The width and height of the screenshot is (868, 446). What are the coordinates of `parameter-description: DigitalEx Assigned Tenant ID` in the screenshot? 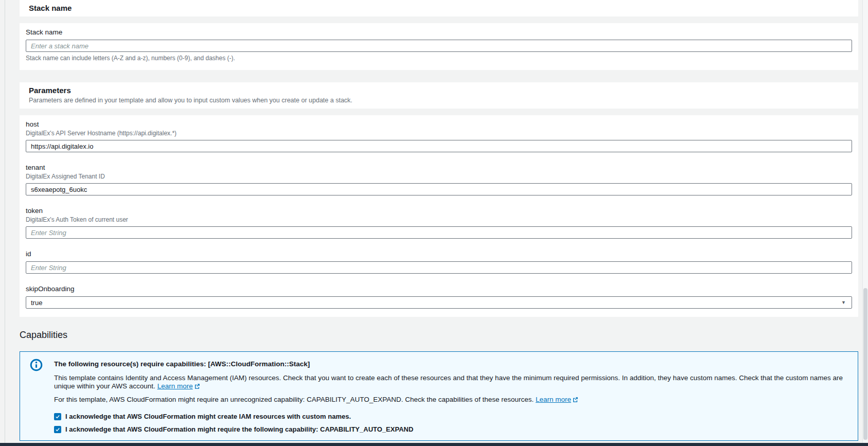 It's located at (439, 176).